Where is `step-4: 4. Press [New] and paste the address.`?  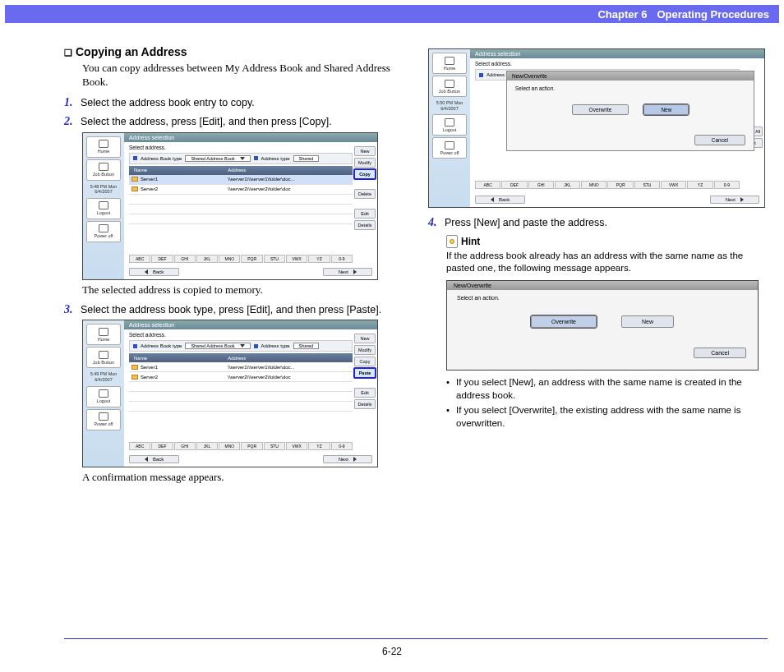
step-4: 4. Press [New] and paste the address. is located at coordinates (598, 223).